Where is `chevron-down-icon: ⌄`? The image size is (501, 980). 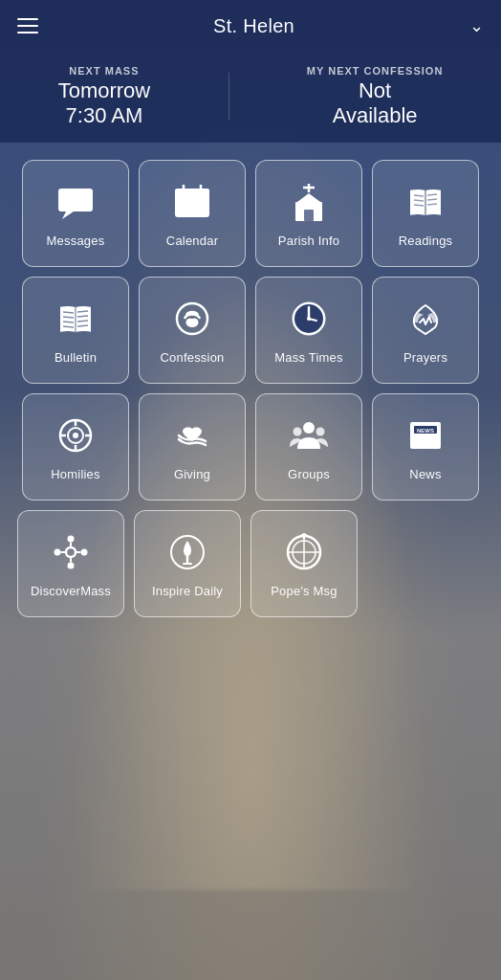 chevron-down-icon: ⌄ is located at coordinates (476, 26).